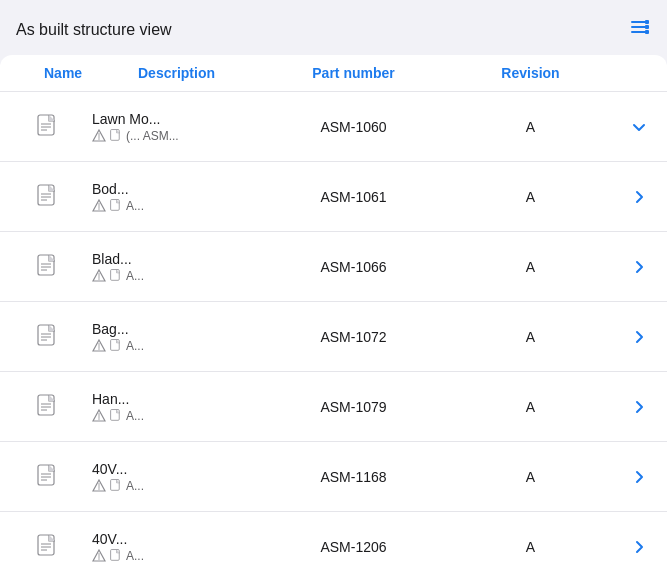 Image resolution: width=667 pixels, height=574 pixels. What do you see at coordinates (176, 73) in the screenshot?
I see `header-description: Description` at bounding box center [176, 73].